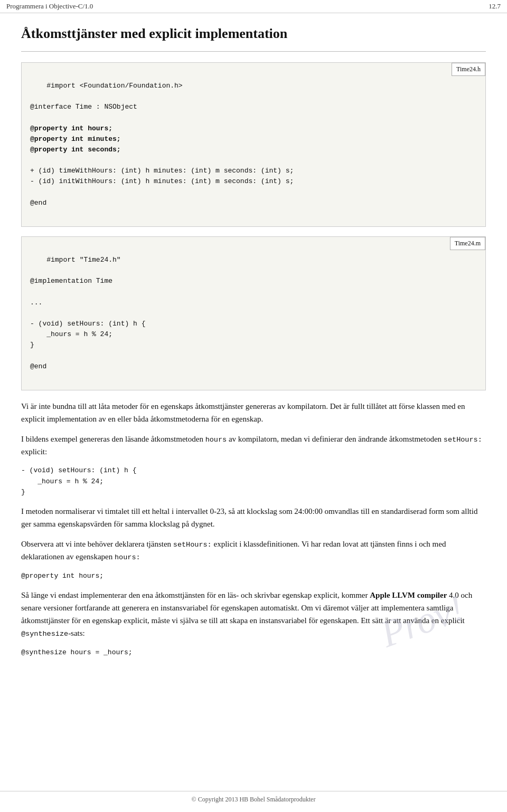 The image size is (507, 812). What do you see at coordinates (253, 518) in the screenshot?
I see `paragraph-3: I metoden normaliserar vi timtalet till …` at bounding box center [253, 518].